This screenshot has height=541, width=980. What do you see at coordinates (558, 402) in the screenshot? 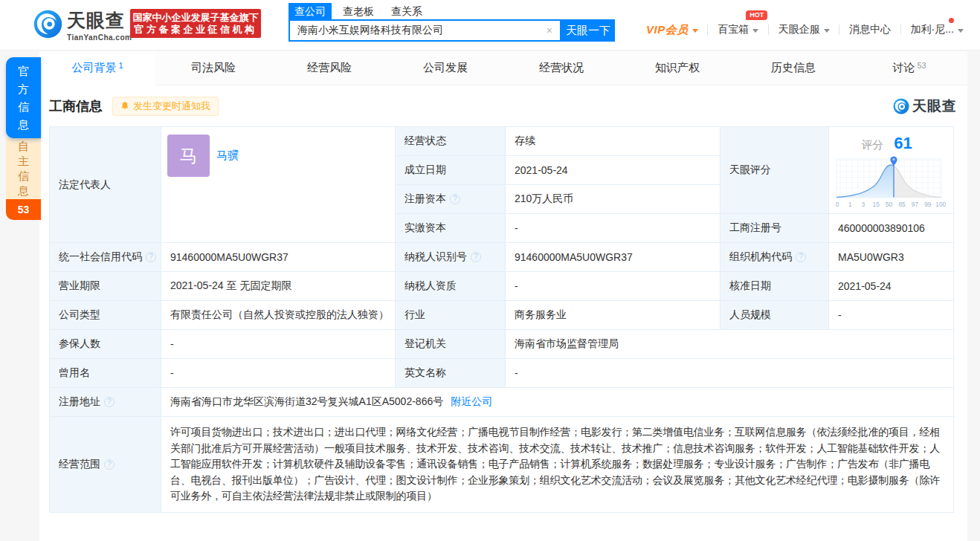
I see `field-value-address: 海南省海口市龙华区滨海街道32号复兴城A1区A5002-866号附近公司` at bounding box center [558, 402].